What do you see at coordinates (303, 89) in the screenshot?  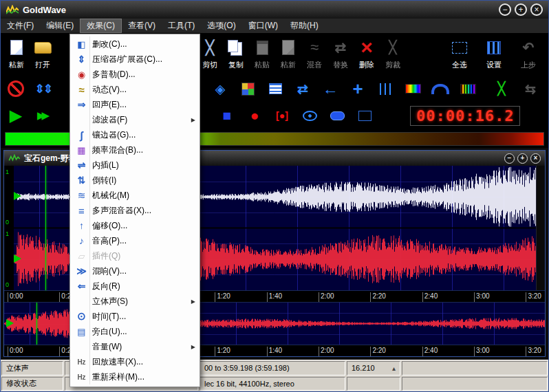 I see `swap-arrows-icon` at bounding box center [303, 89].